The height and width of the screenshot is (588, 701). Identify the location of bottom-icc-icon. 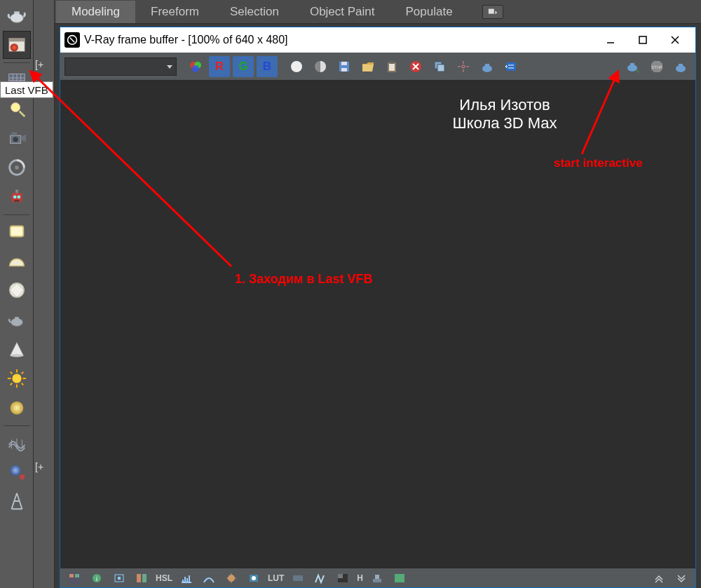
(320, 578).